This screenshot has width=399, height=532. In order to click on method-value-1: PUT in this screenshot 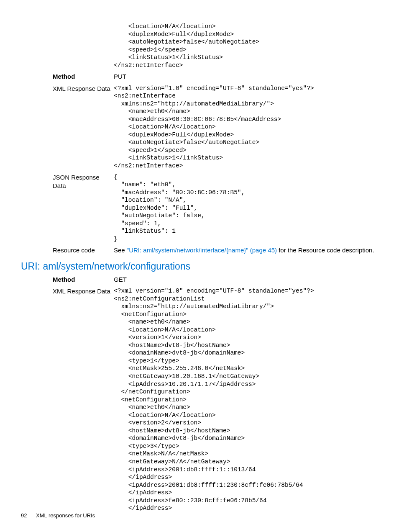, I will do `click(246, 77)`.